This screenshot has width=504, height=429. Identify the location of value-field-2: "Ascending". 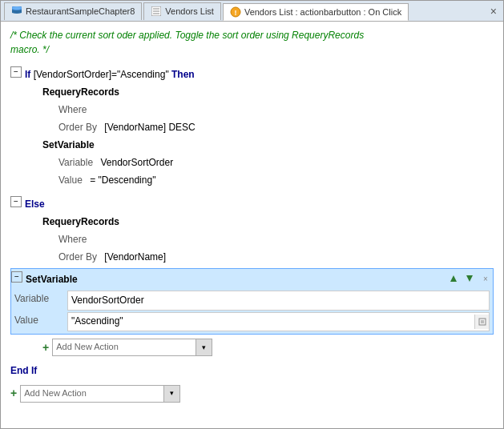
(279, 322).